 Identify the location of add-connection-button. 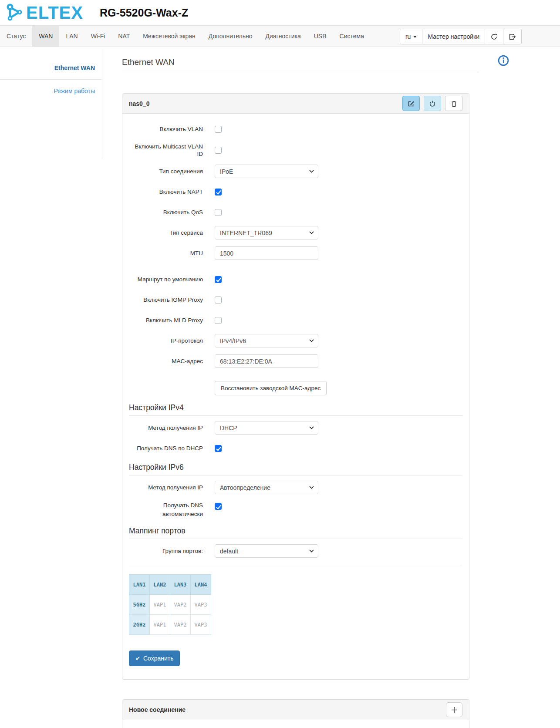
(454, 710).